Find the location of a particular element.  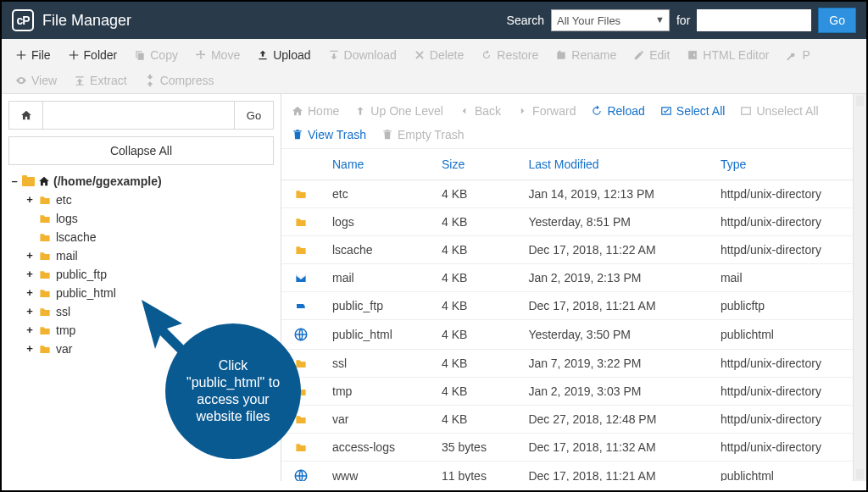

home-button: Home is located at coordinates (315, 111).